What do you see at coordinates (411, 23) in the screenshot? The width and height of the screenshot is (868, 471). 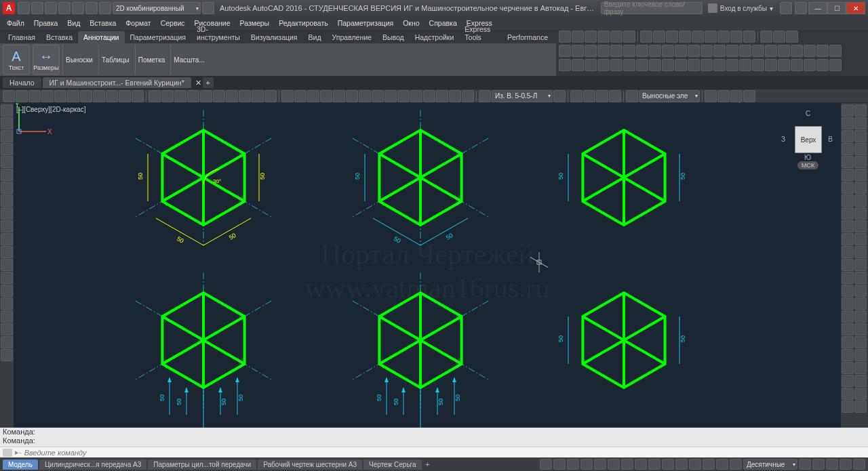 I see `menu-window: Окно` at bounding box center [411, 23].